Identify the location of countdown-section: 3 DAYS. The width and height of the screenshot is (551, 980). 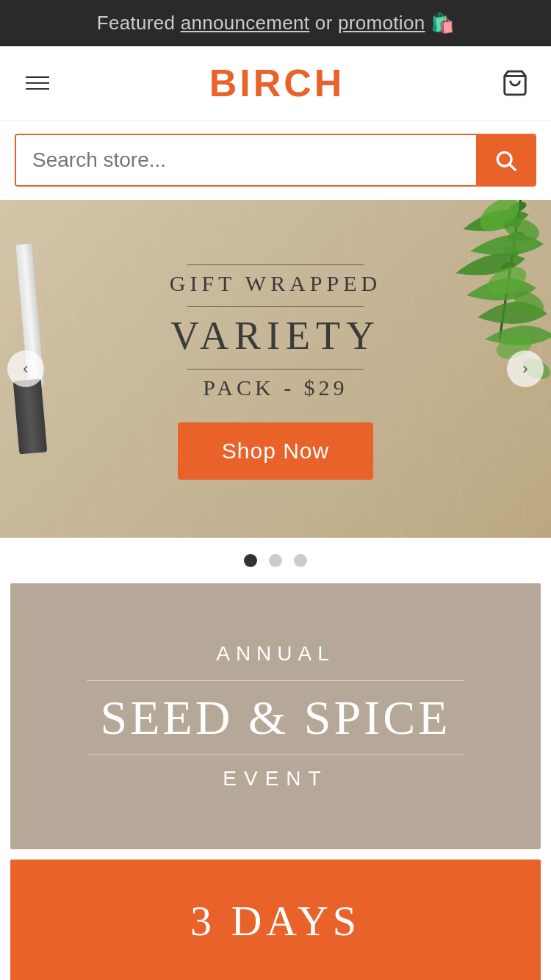
(276, 920).